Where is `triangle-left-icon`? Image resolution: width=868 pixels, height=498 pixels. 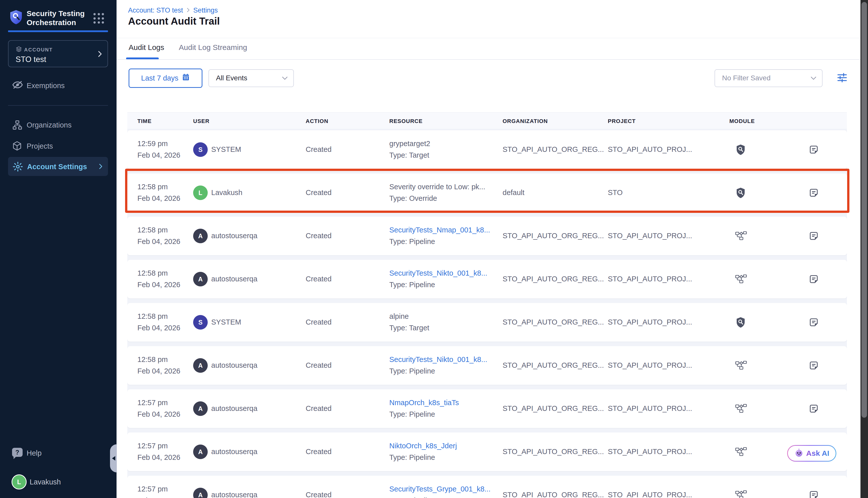 triangle-left-icon is located at coordinates (113, 458).